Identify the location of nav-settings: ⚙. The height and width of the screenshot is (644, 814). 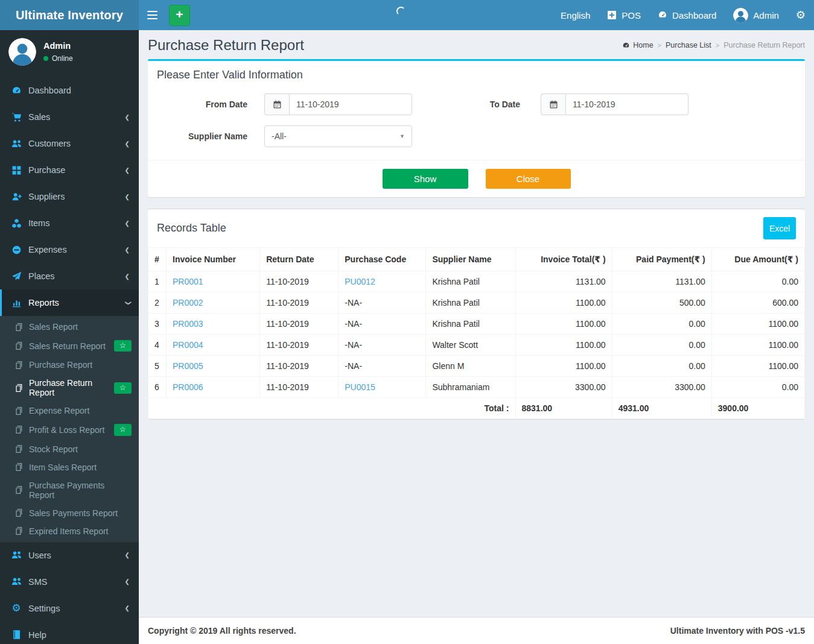
(801, 15).